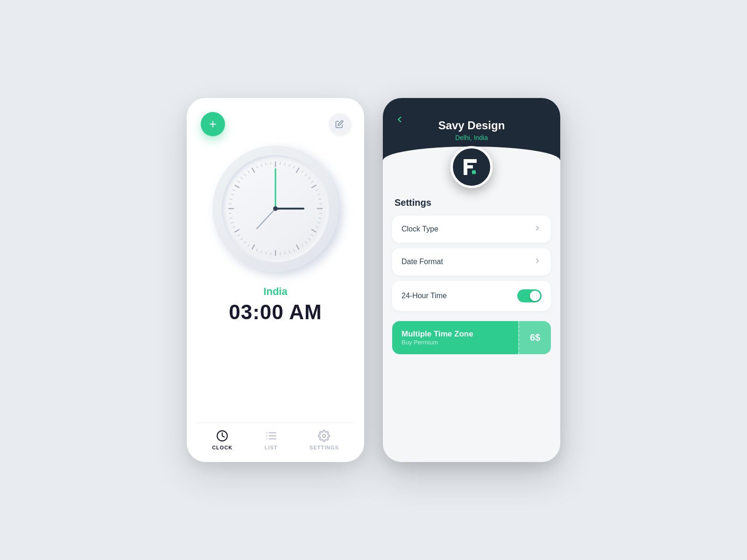 Image resolution: width=747 pixels, height=560 pixels. Describe the element at coordinates (424, 296) in the screenshot. I see `24hour-label: 24-Hour Time` at that location.